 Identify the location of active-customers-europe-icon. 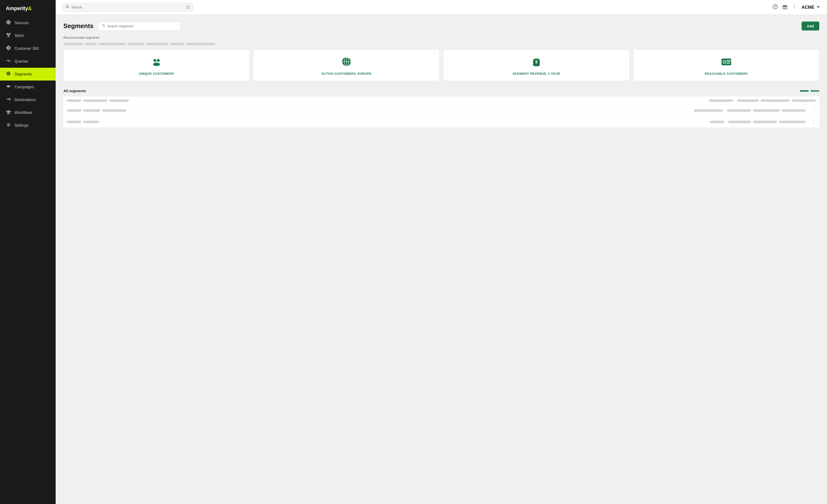
(346, 63).